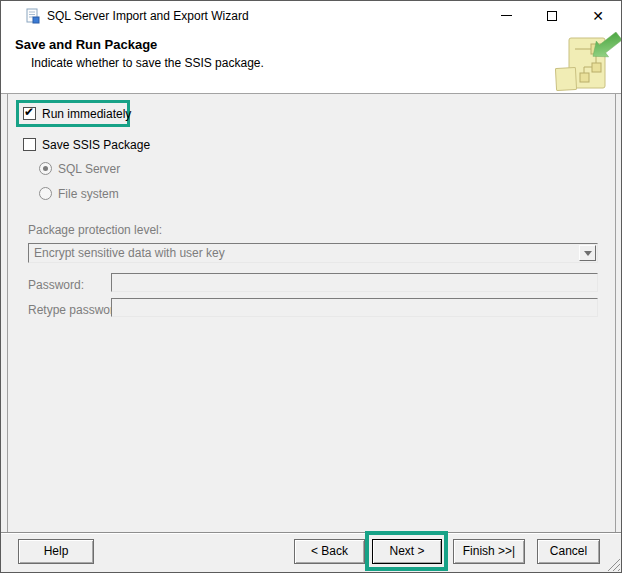 Image resolution: width=622 pixels, height=573 pixels. Describe the element at coordinates (46, 168) in the screenshot. I see `radio-dot-icon` at that location.